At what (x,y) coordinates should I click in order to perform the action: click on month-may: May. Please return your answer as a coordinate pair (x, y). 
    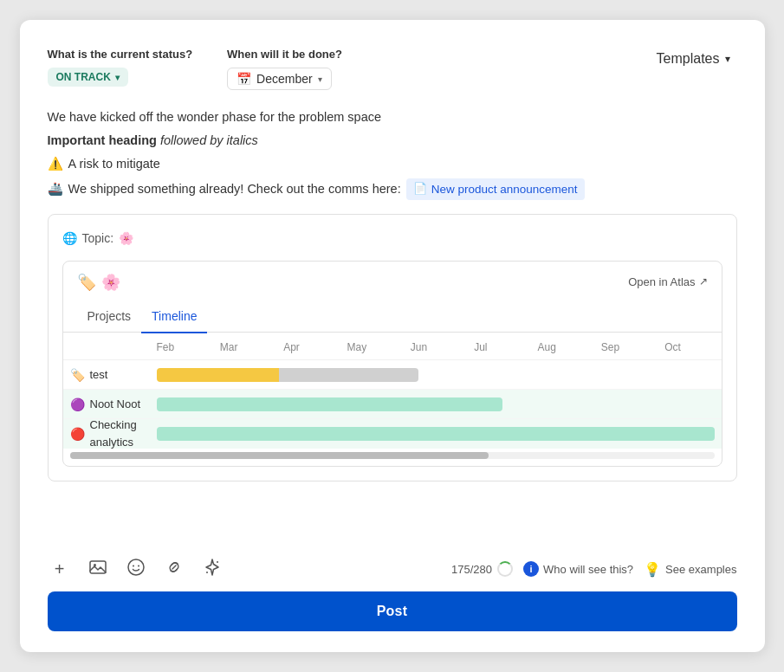
    Looking at the image, I should click on (371, 348).